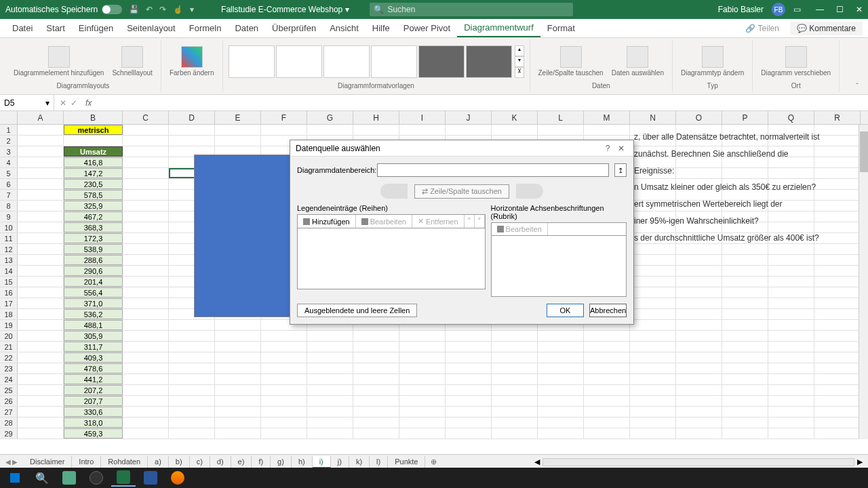 The height and width of the screenshot is (488, 868). What do you see at coordinates (561, 118) in the screenshot?
I see `col-header-l: L` at bounding box center [561, 118].